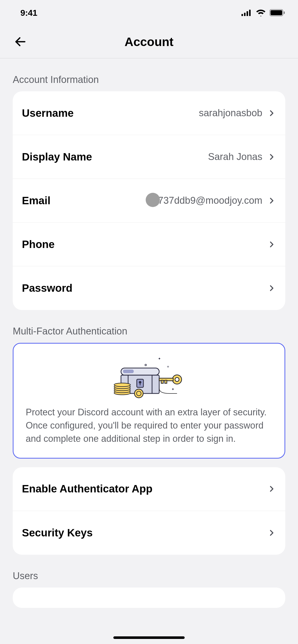 This screenshot has width=298, height=644. I want to click on section-header-account-info: Account Information, so click(149, 75).